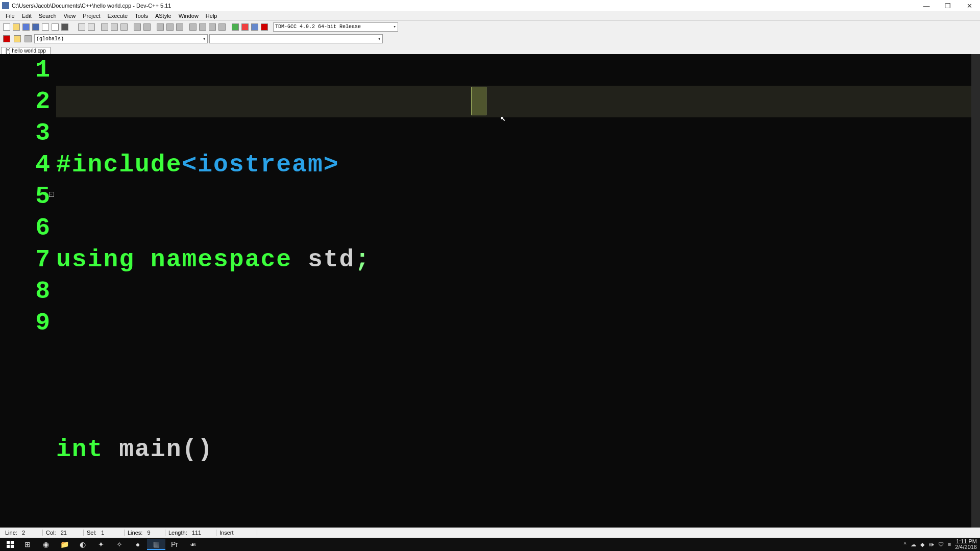  Describe the element at coordinates (27, 16) in the screenshot. I see `menu-edit: Edit` at that location.